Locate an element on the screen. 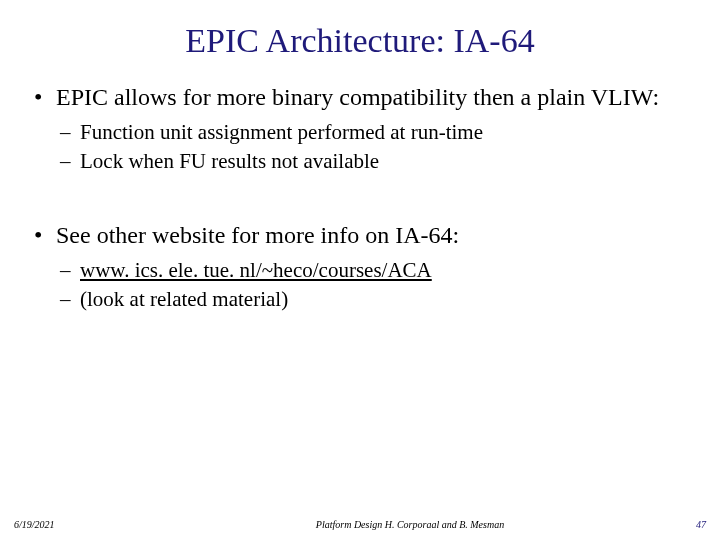 The image size is (720, 540). footer-page-number: 47 is located at coordinates (690, 524).